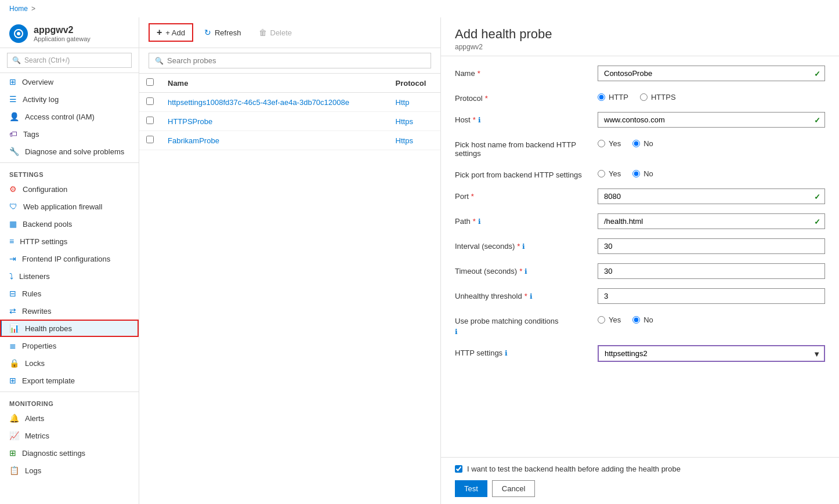 The image size is (839, 504). What do you see at coordinates (190, 122) in the screenshot?
I see `probe-name-2: HTTPSProbe` at bounding box center [190, 122].